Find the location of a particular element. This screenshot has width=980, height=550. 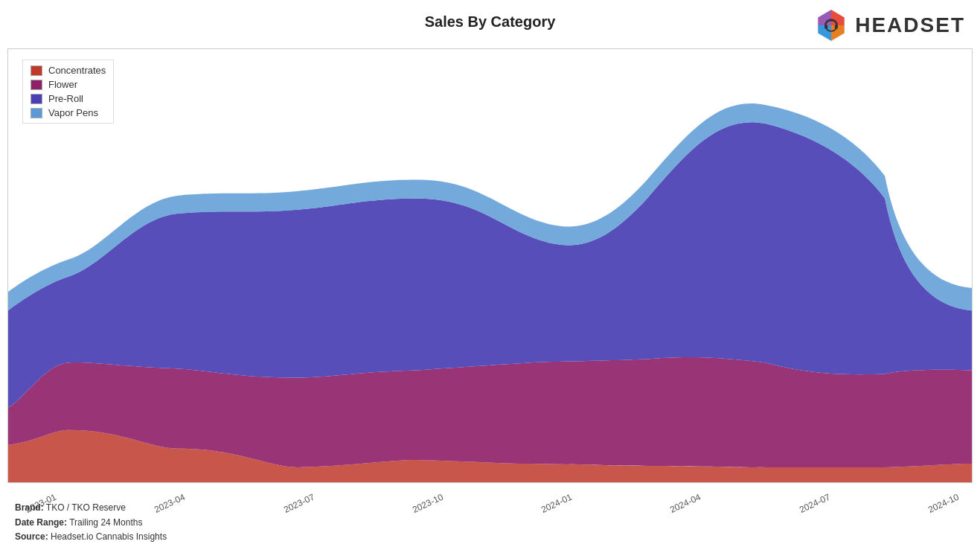

legend-label-preroll: Pre-Roll is located at coordinates (65, 98).